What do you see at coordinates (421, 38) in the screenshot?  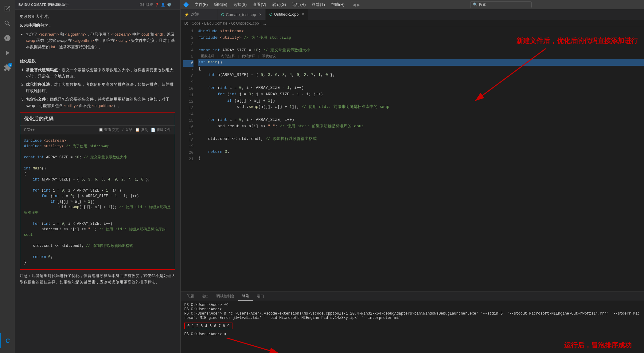 I see `code-line-2: #include <utility> // 为了使用 std::swap` at bounding box center [421, 38].